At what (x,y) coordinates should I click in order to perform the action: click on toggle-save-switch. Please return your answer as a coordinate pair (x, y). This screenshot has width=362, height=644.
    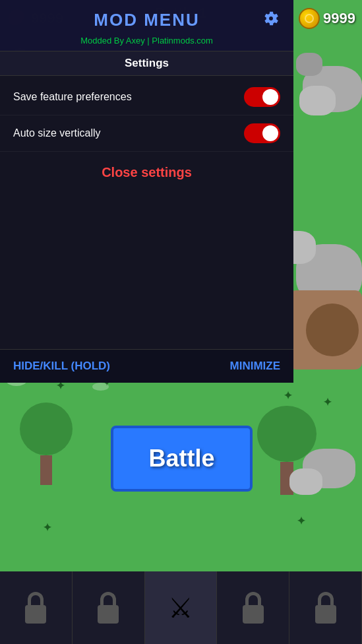
    Looking at the image, I should click on (262, 97).